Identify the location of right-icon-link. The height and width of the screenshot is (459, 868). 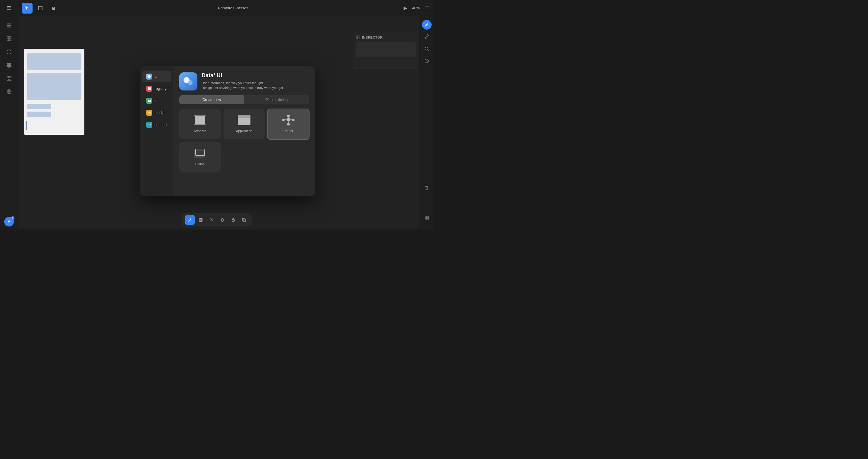
(427, 37).